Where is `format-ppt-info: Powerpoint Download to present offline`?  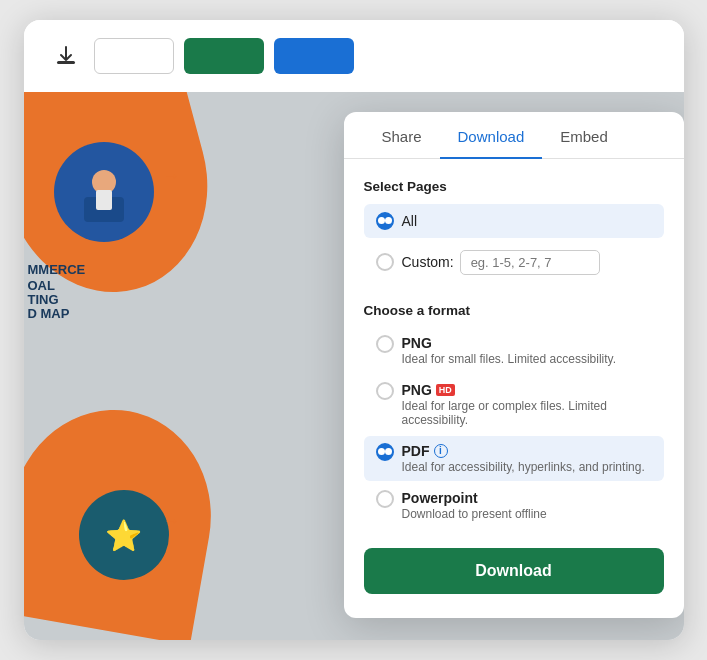 format-ppt-info: Powerpoint Download to present offline is located at coordinates (474, 506).